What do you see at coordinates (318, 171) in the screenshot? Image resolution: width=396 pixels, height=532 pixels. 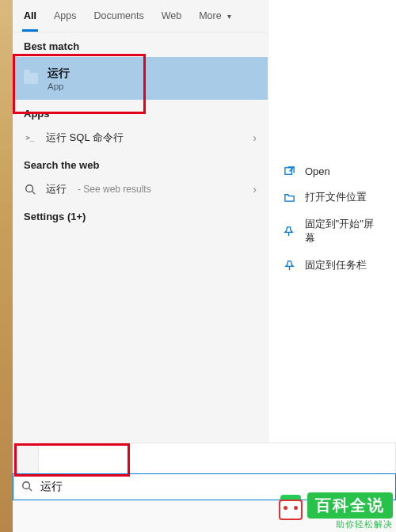 I see `action-open-label: Open` at bounding box center [318, 171].